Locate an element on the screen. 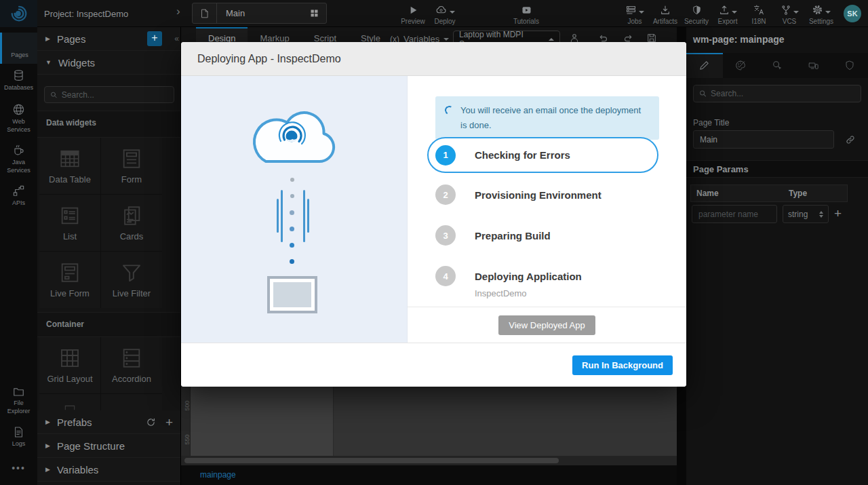 This screenshot has height=485, width=868. data-table-icon is located at coordinates (70, 159).